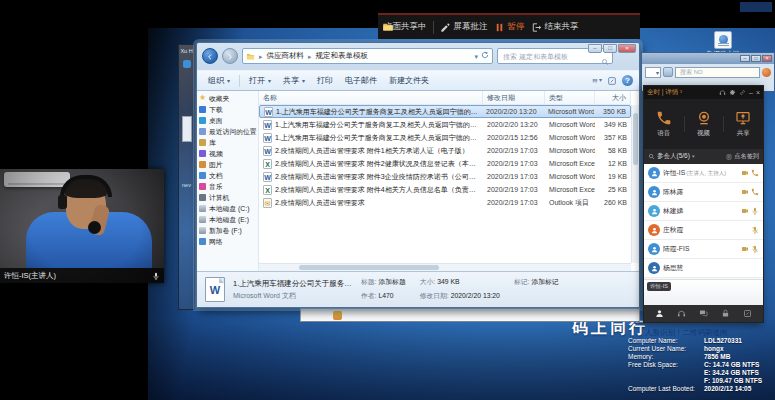 The image size is (775, 400). Describe the element at coordinates (228, 242) in the screenshot. I see `nav-tree-item: 网络` at that location.